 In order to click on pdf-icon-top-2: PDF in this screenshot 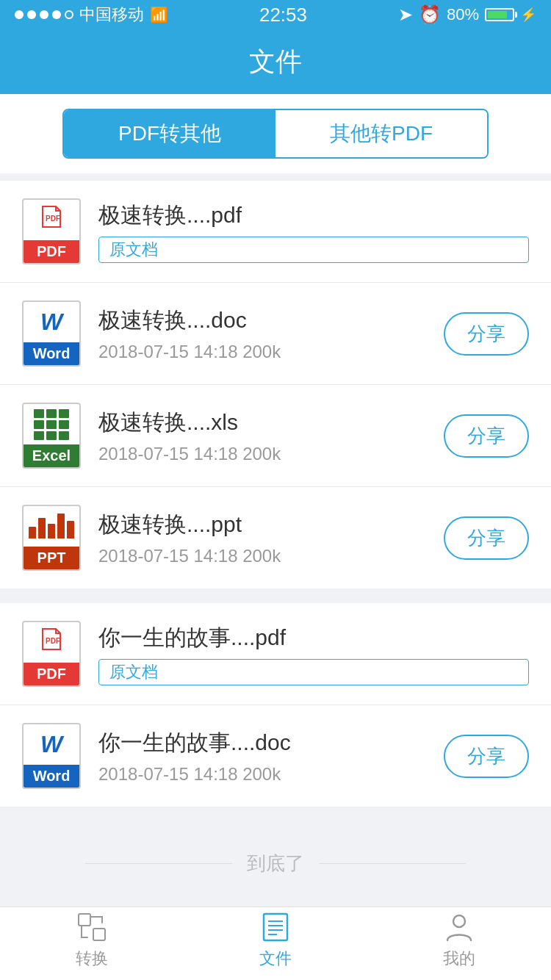, I will do `click(51, 642)`.